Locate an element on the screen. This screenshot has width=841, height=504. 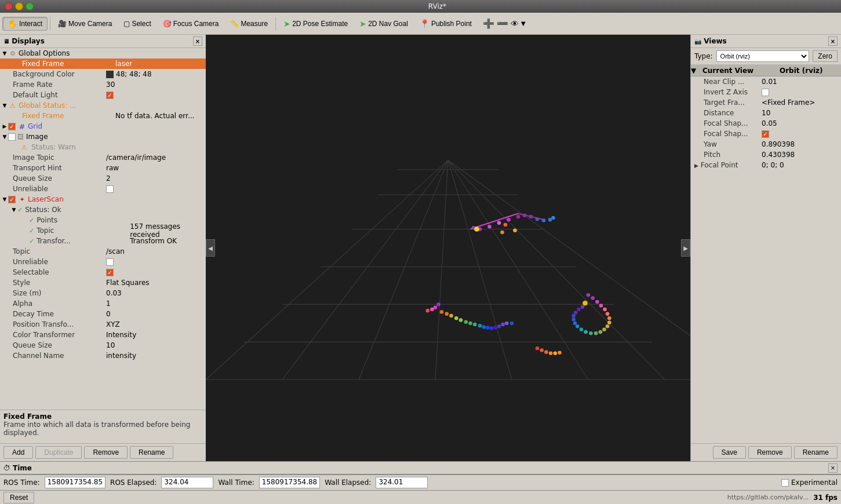
views-zero-button: Zero is located at coordinates (825, 56).